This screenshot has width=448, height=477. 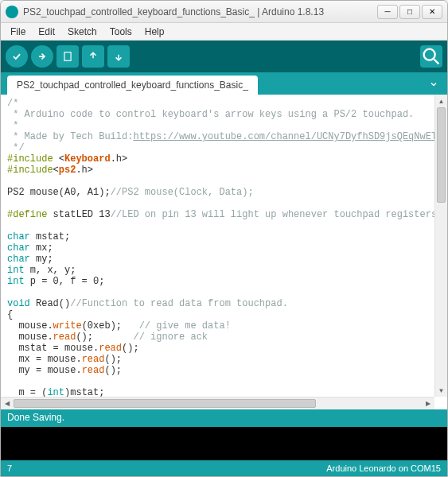 What do you see at coordinates (224, 444) in the screenshot?
I see `output-console` at bounding box center [224, 444].